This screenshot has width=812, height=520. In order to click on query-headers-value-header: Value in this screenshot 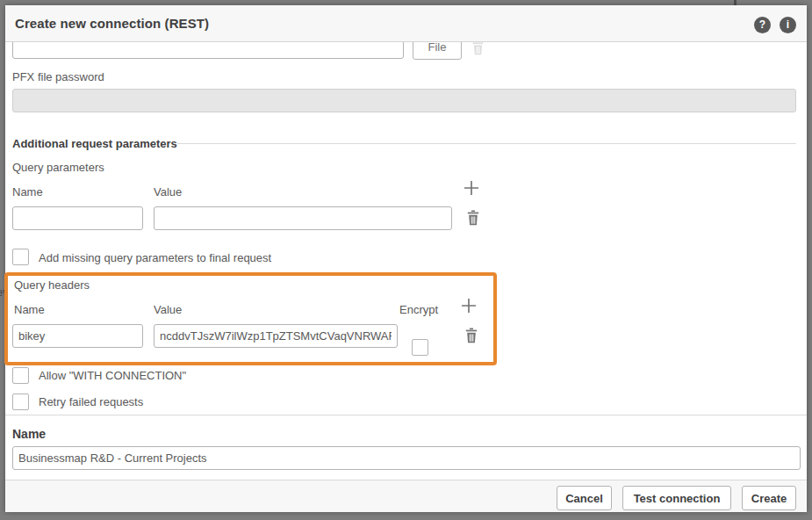, I will do `click(168, 309)`.